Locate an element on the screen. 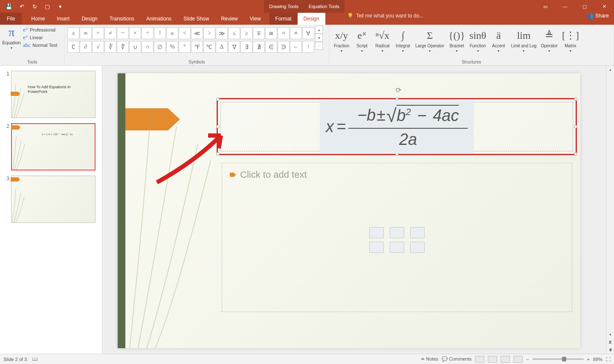 This screenshot has height=364, width=614. zoom-in-icon: + is located at coordinates (588, 359).